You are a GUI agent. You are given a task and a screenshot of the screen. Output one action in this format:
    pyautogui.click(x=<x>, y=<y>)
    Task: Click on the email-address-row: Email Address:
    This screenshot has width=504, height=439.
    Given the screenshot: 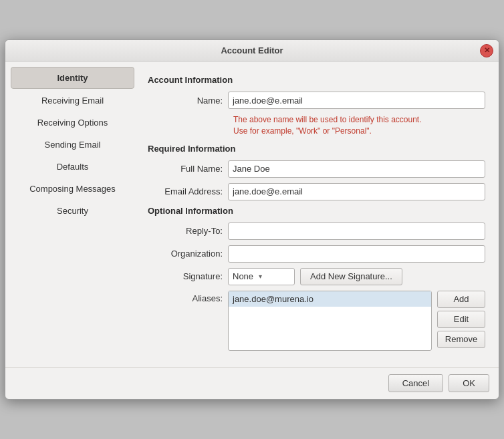 What is the action you would take?
    pyautogui.click(x=317, y=192)
    